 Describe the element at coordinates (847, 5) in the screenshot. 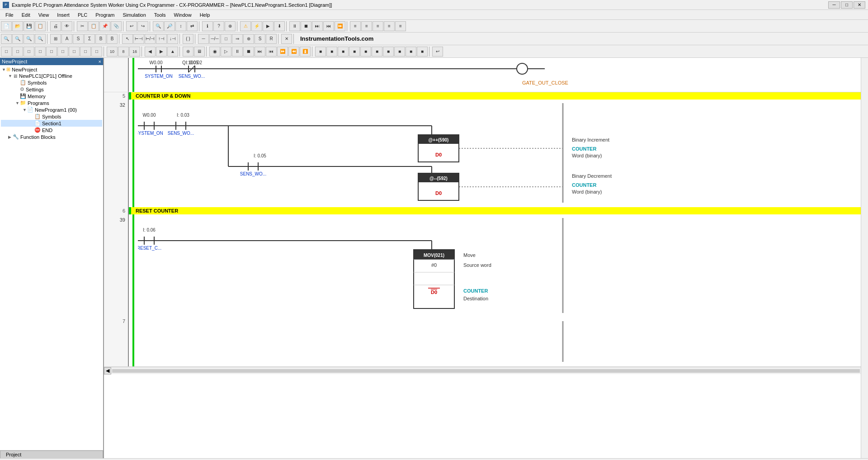

I see `maximize-button: □` at that location.